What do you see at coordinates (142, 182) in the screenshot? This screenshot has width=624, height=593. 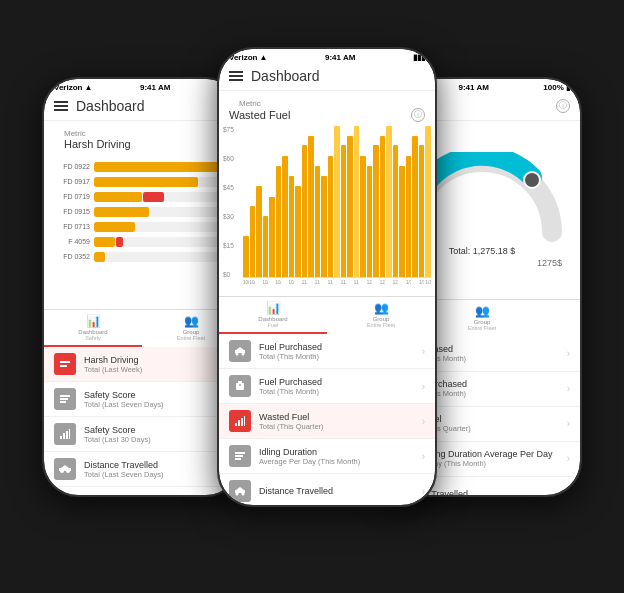 I see `bar-row-2: FD 0917` at bounding box center [142, 182].